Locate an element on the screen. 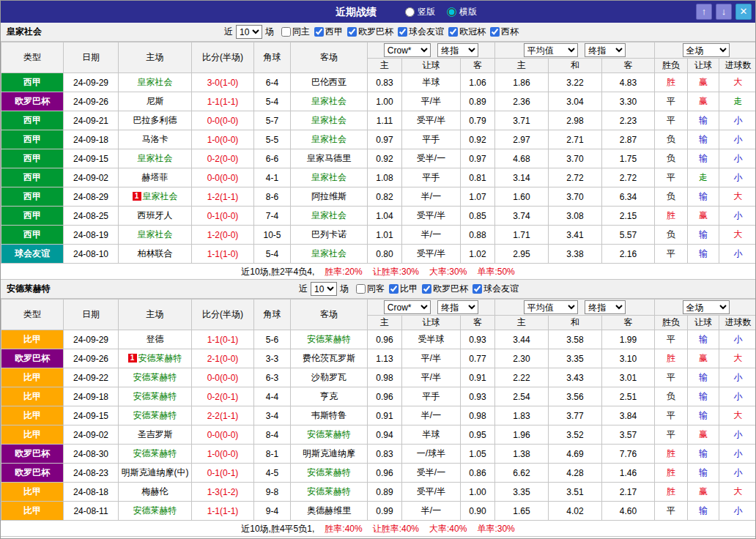  filter-bar: 近 10 场 同主西甲欧罗巴杯球会友谊欧冠杯西杯 is located at coordinates (371, 32).